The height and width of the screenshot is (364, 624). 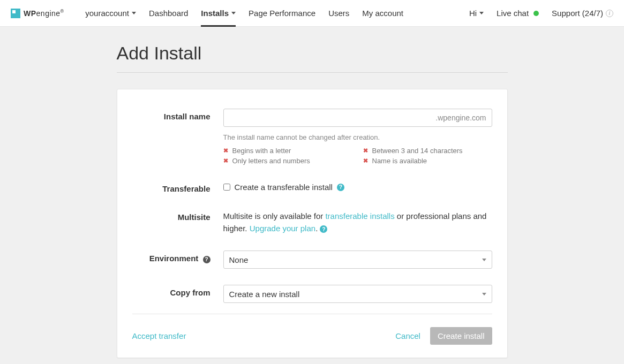 What do you see at coordinates (477, 13) in the screenshot?
I see `user-dropdown: Hi` at bounding box center [477, 13].